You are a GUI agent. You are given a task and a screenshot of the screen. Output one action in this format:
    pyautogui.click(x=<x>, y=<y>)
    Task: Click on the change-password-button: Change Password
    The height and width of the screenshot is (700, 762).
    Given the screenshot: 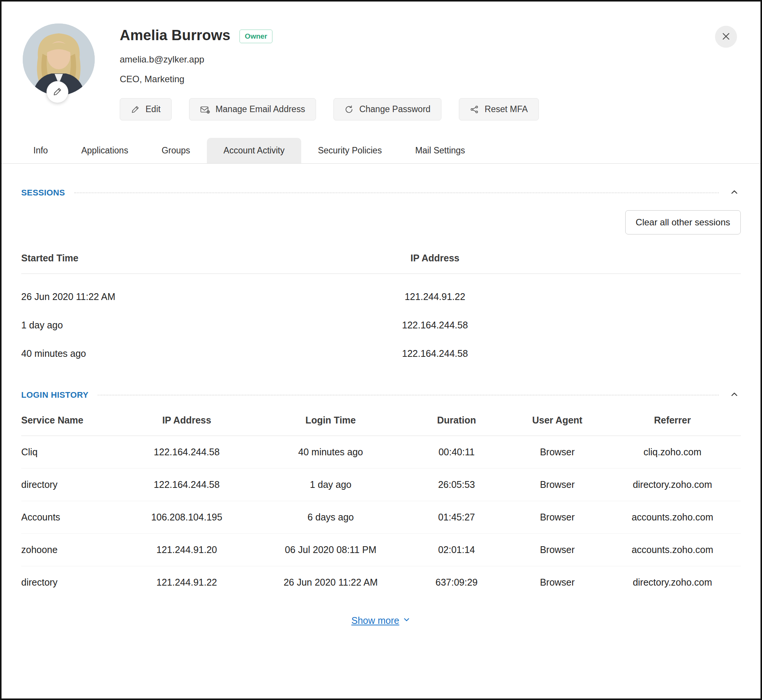 What is the action you would take?
    pyautogui.click(x=387, y=109)
    